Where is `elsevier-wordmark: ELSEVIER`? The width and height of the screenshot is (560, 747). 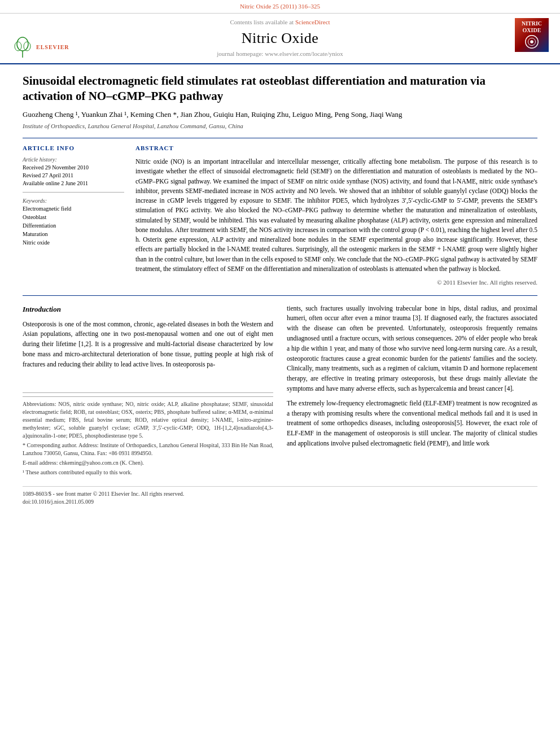
elsevier-wordmark: ELSEVIER is located at coordinates (53, 47).